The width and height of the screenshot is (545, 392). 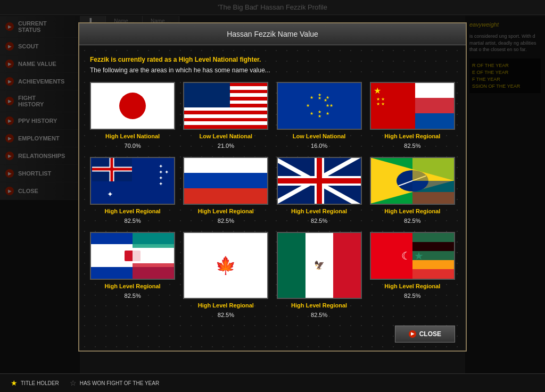 I want to click on modal-title: Hassan Fezzik Name Value, so click(x=272, y=34).